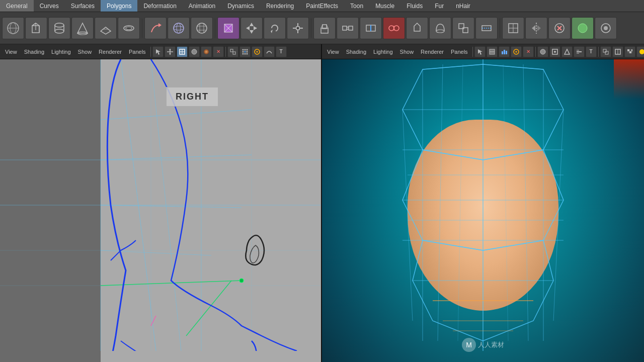  What do you see at coordinates (17, 6) in the screenshot?
I see `menu-general: General` at bounding box center [17, 6].